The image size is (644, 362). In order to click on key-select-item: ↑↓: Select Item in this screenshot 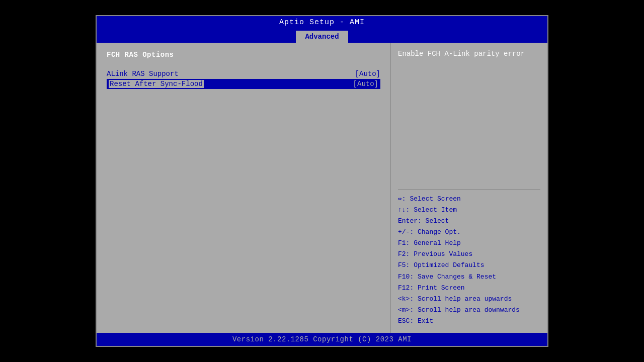, I will do `click(469, 210)`.